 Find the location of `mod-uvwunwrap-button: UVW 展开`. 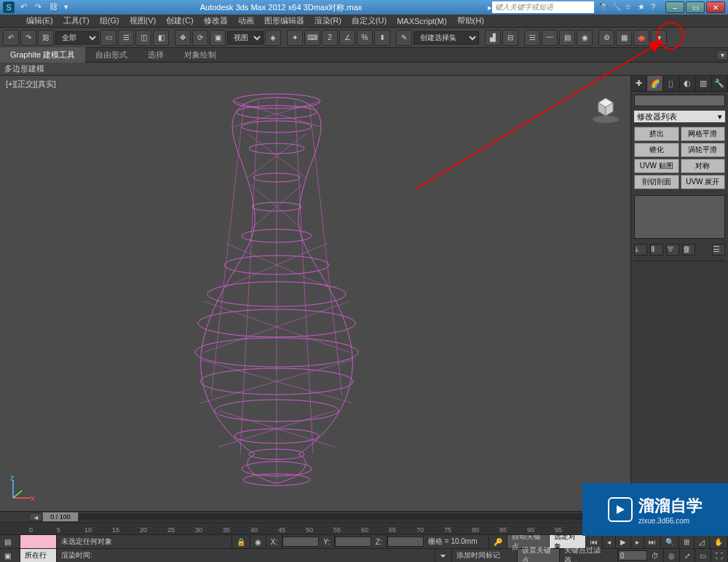

mod-uvwunwrap-button: UVW 展开 is located at coordinates (703, 182).